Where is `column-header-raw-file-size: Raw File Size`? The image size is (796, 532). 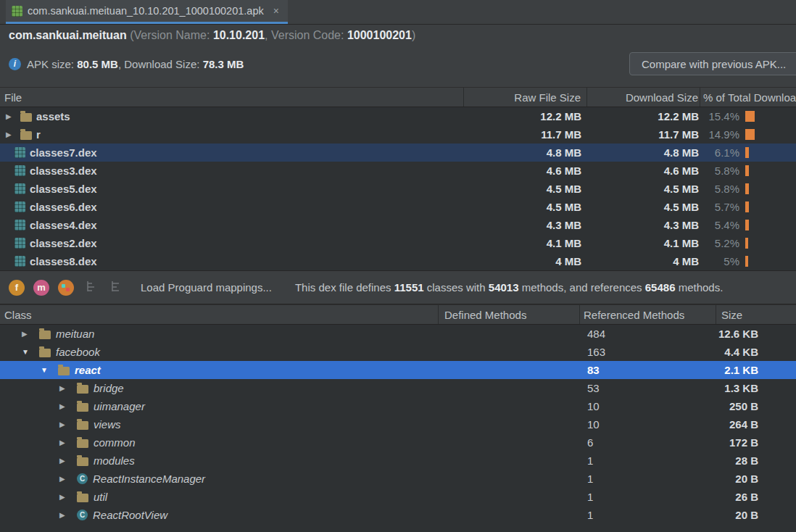
column-header-raw-file-size: Raw File Size is located at coordinates (526, 97).